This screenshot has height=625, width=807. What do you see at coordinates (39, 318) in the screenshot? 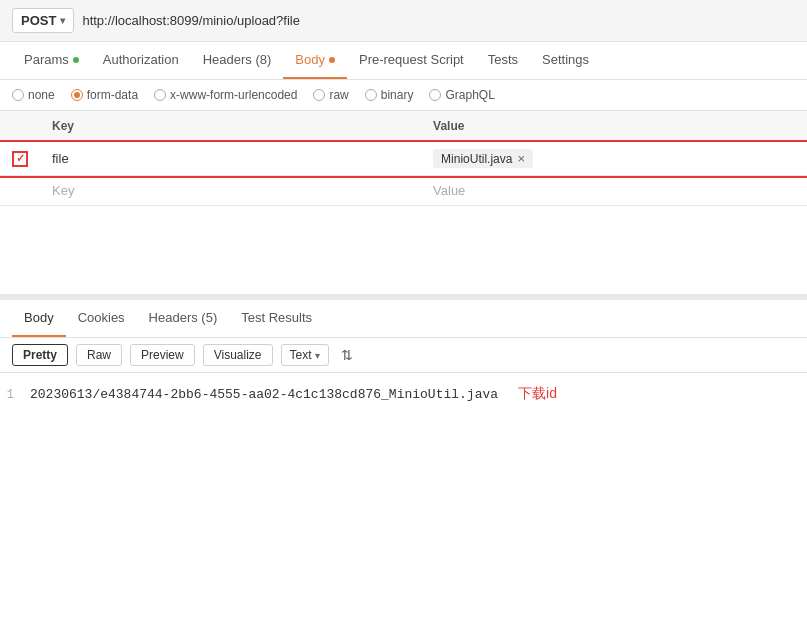
I see `resp-tab-body-label: Body` at bounding box center [39, 318].